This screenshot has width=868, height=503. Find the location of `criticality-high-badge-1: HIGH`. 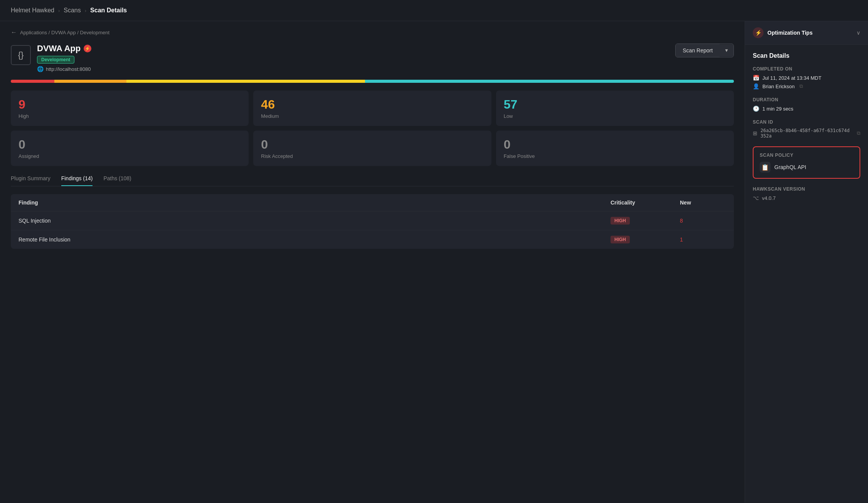

criticality-high-badge-1: HIGH is located at coordinates (620, 240).